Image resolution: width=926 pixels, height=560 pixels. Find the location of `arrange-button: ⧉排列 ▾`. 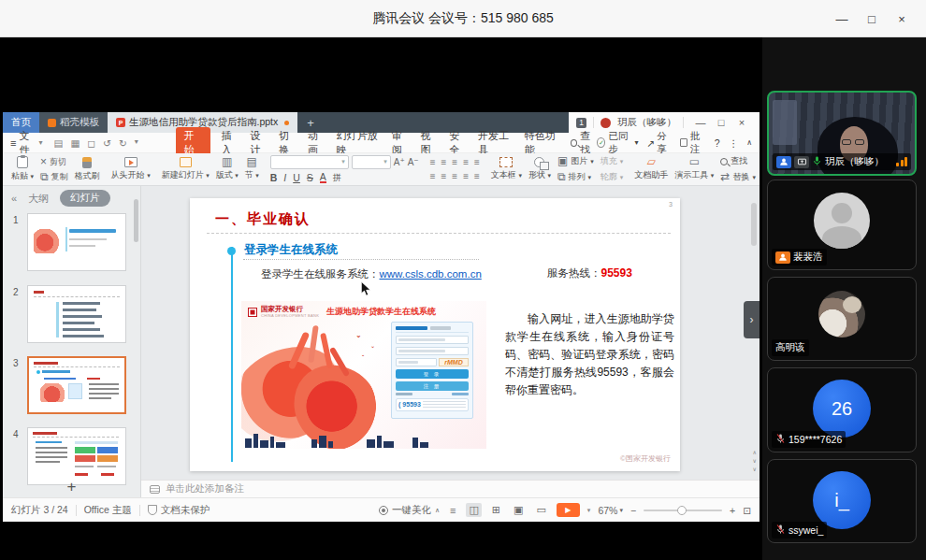

arrange-button: ⧉排列 ▾ is located at coordinates (576, 178).